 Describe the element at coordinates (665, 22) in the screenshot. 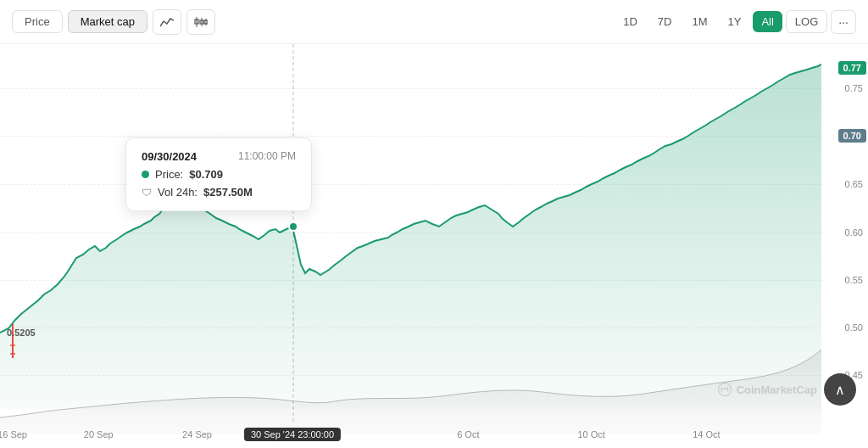

I see `time-7d: 7D` at that location.